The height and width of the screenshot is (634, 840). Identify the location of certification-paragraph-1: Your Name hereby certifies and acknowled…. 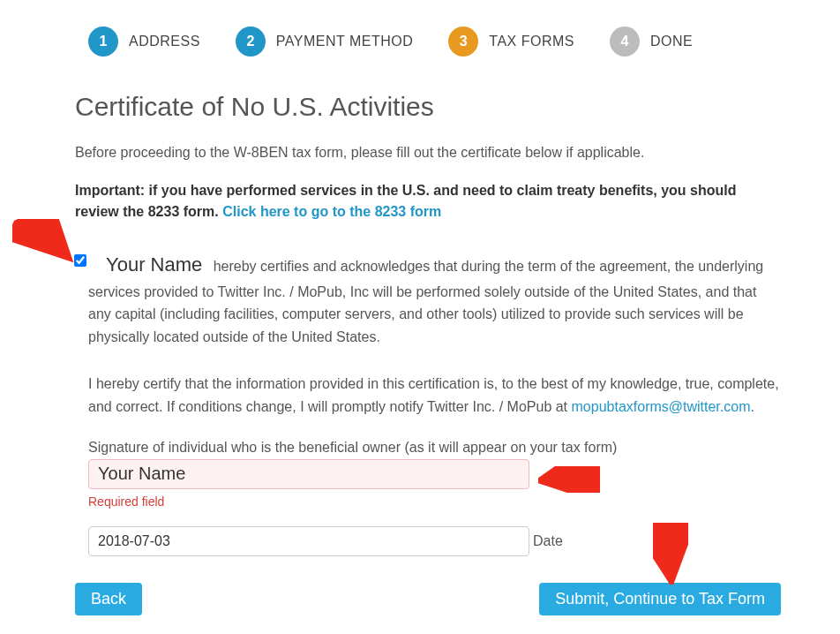
(434, 298).